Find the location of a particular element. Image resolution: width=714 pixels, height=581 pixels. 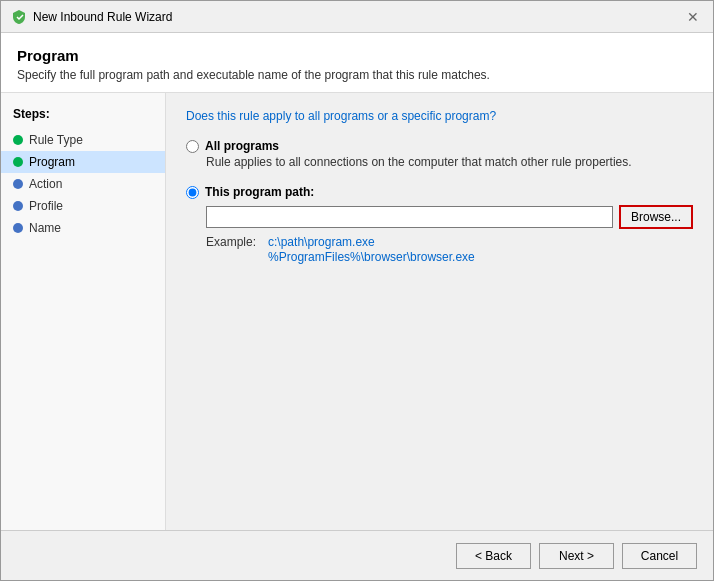

radio-this-program is located at coordinates (192, 192).